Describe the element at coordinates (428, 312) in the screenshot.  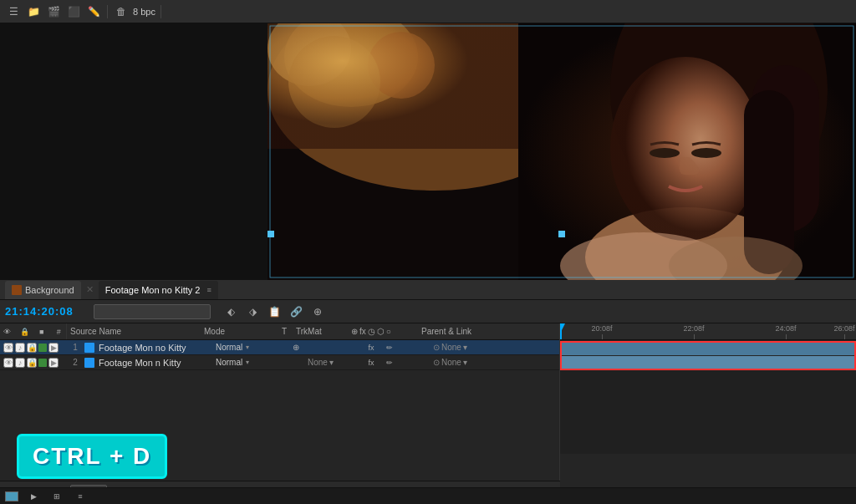
I see `timeline-header: 21:14:20:08 ⬖ ⬗ 📋 🔗 ⊕` at that location.